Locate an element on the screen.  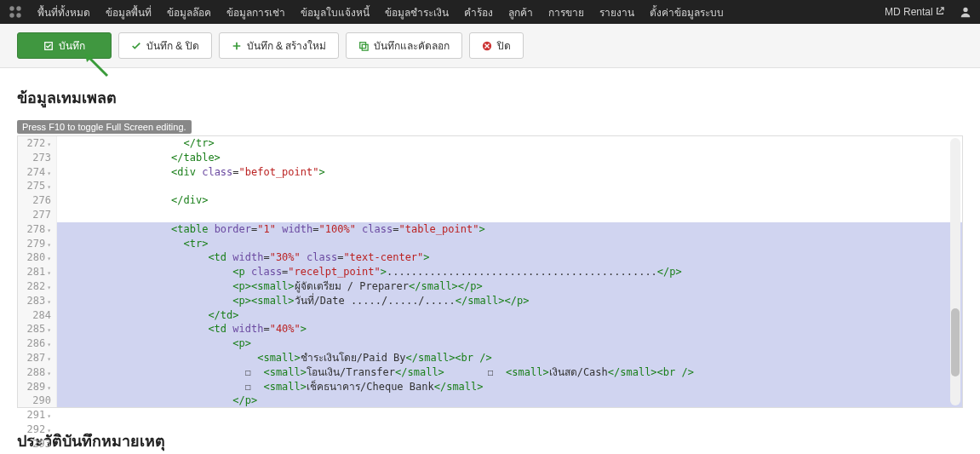
nav-item: ข้อมูลใบแจ้งหนี้ is located at coordinates (335, 13).